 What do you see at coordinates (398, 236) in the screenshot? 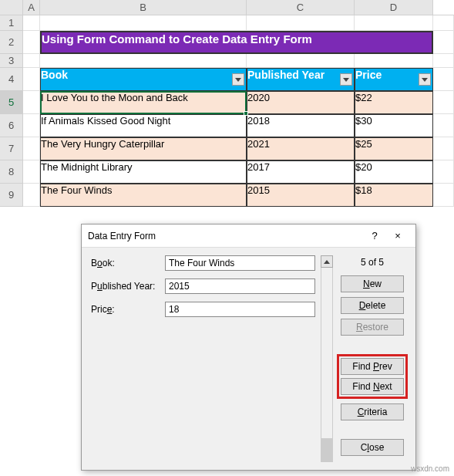
I see `close-button: ×` at bounding box center [398, 236].